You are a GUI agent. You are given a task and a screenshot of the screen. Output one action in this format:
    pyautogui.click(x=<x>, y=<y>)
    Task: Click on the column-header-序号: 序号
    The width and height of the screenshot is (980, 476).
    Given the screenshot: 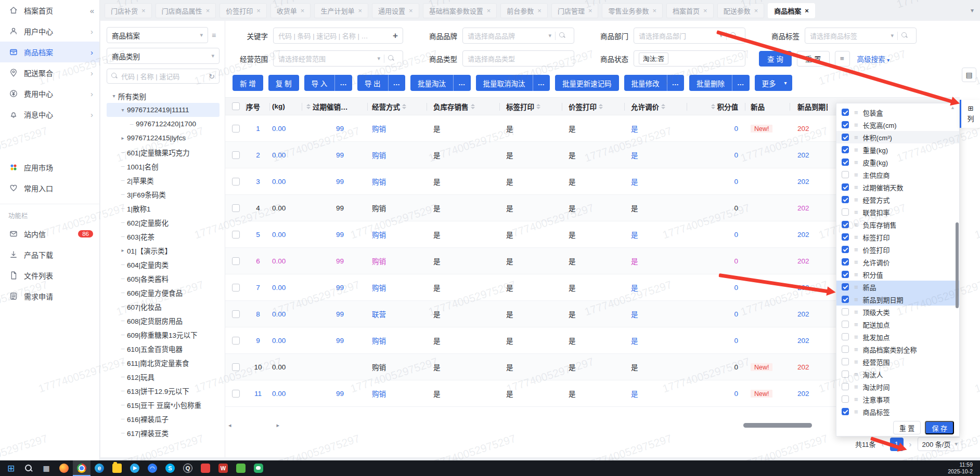 What is the action you would take?
    pyautogui.click(x=258, y=106)
    